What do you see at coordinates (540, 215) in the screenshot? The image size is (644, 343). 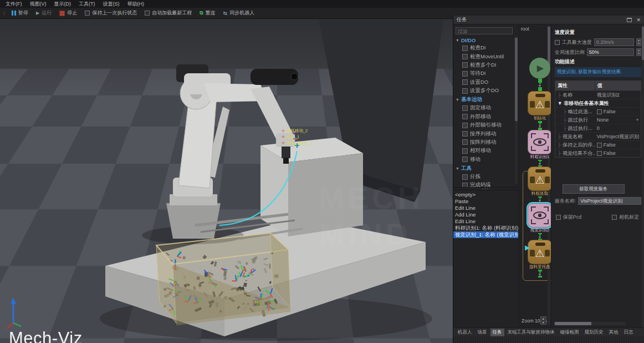 I see `flow-node-视觉识别2` at bounding box center [540, 215].